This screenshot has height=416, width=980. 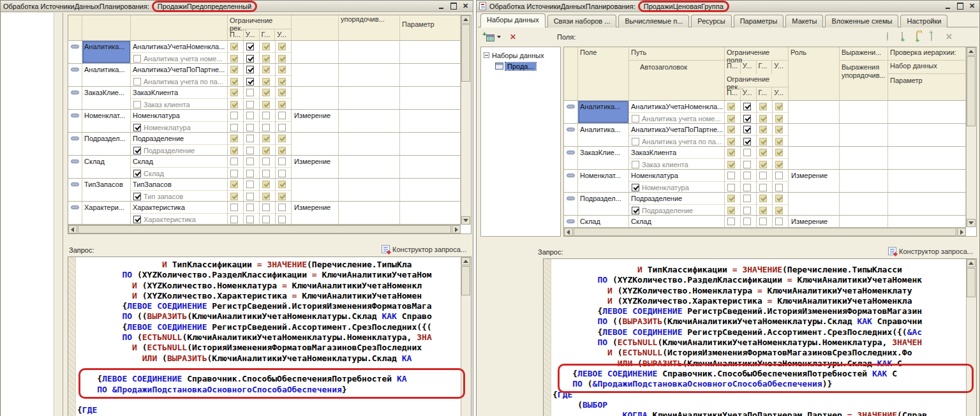 What do you see at coordinates (179, 144) in the screenshot?
I see `path-cell: ПодразделениеПодразделение` at bounding box center [179, 144].